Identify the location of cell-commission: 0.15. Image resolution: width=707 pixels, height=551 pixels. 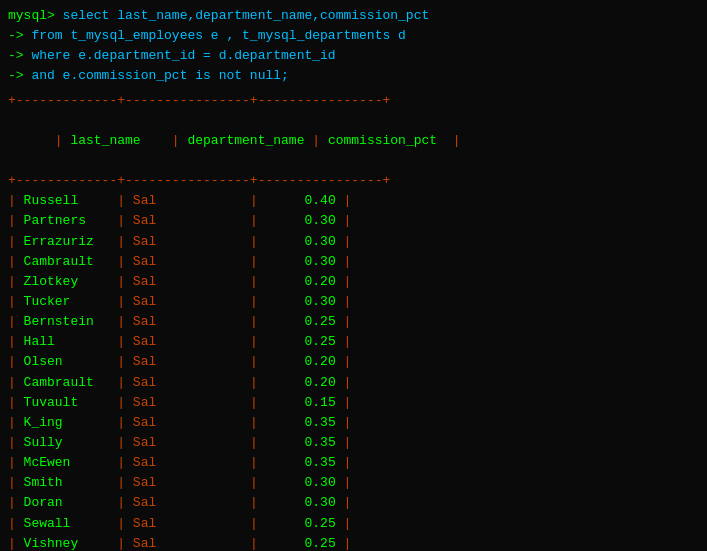
(301, 402).